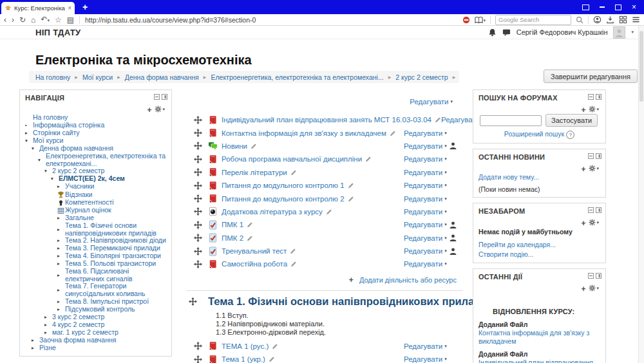  I want to click on advanced-search-link: Розширений пошук, so click(535, 134).